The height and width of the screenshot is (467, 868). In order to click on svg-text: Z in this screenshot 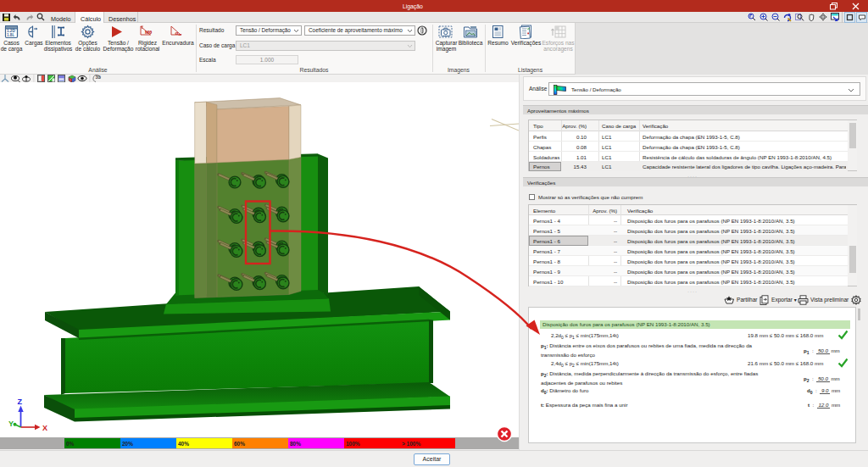, I will do `click(20, 402)`.